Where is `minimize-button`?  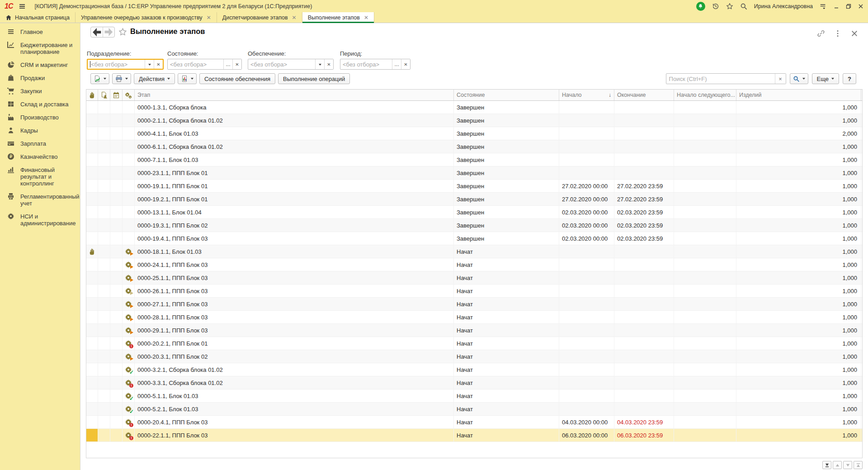
minimize-button is located at coordinates (836, 6).